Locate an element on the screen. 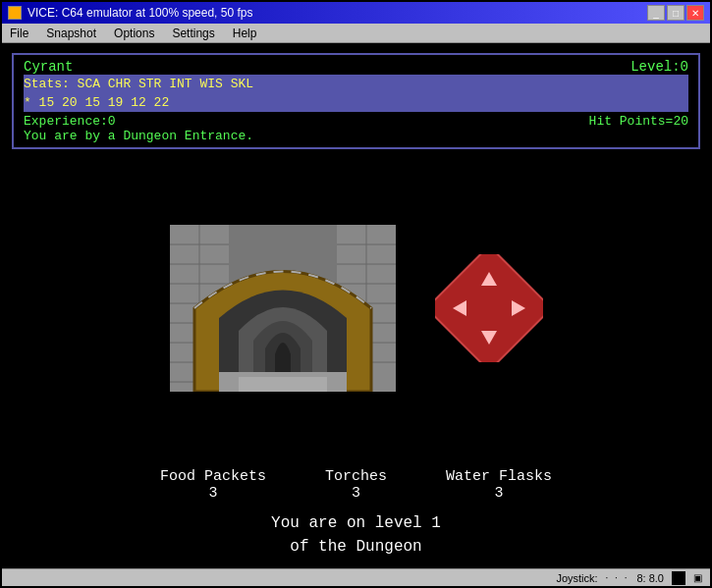  exp-hp-row: Experience:0 Hit Points=20 is located at coordinates (356, 122).